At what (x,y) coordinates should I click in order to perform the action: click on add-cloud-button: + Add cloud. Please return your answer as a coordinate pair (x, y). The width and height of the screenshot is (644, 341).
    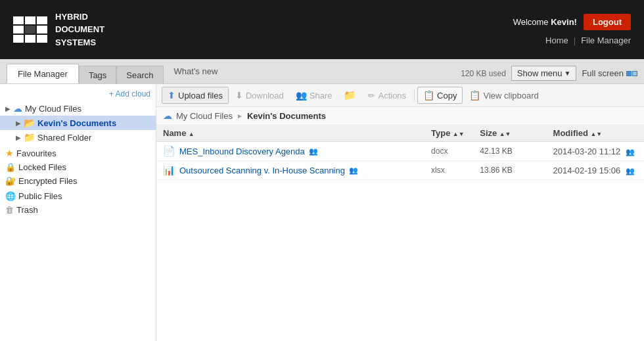
    Looking at the image, I should click on (130, 94).